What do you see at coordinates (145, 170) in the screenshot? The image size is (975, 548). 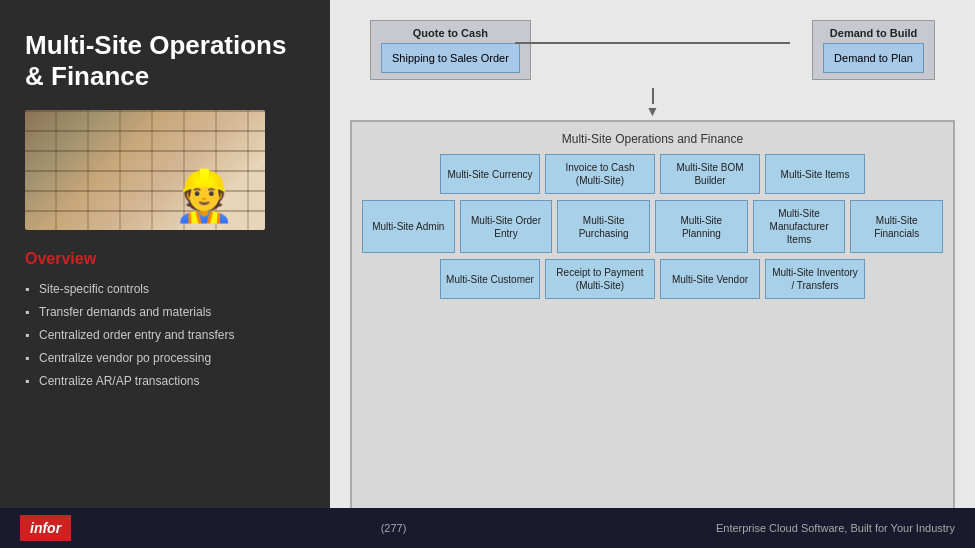 I see `warehouse-image` at bounding box center [145, 170].